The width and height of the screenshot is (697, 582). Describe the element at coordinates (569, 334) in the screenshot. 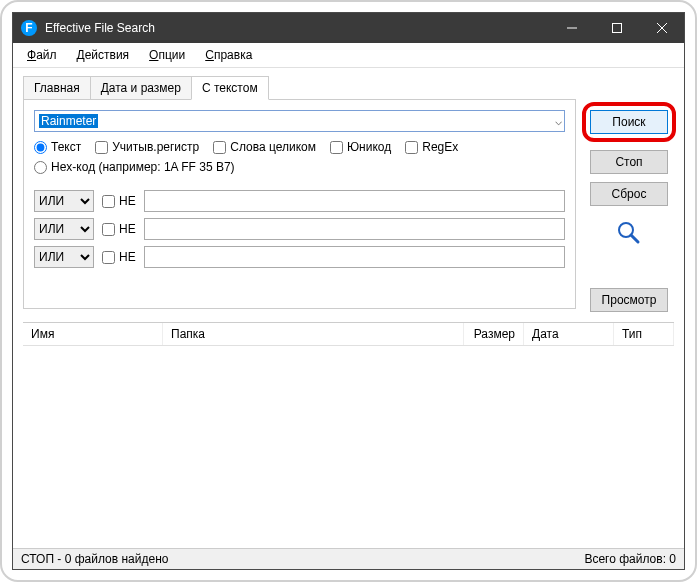

I see `col-date: Дата` at that location.